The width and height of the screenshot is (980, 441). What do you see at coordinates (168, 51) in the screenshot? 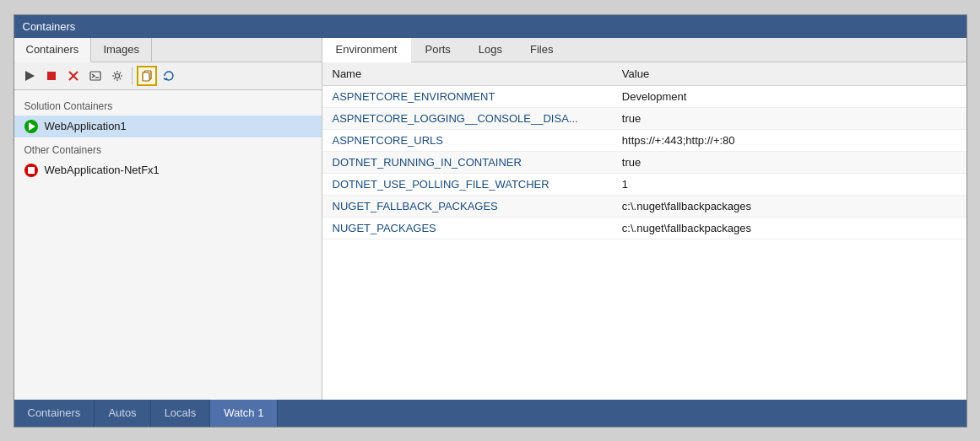
I see `left-tabs: Containers Images` at bounding box center [168, 51].